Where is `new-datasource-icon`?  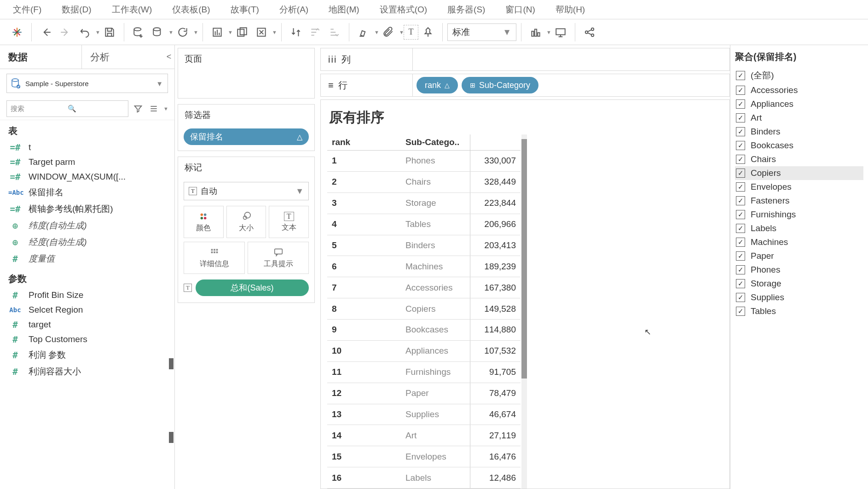 new-datasource-icon is located at coordinates (139, 32).